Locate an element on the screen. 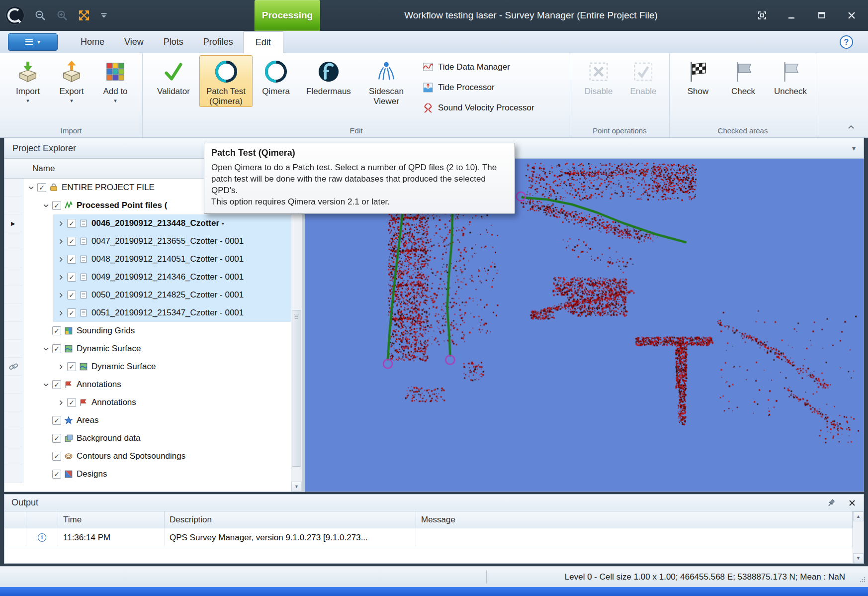  toolbar-options-icon is located at coordinates (104, 15).